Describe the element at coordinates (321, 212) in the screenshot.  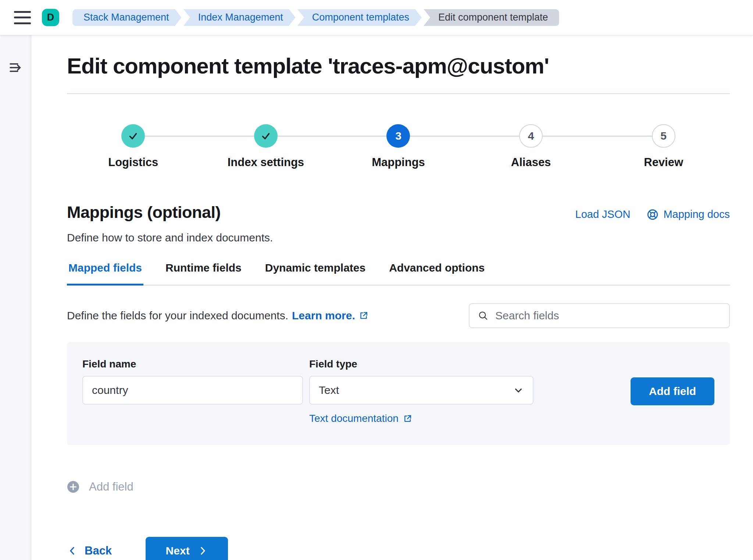
I see `section-heading: Mappings (optional)` at that location.